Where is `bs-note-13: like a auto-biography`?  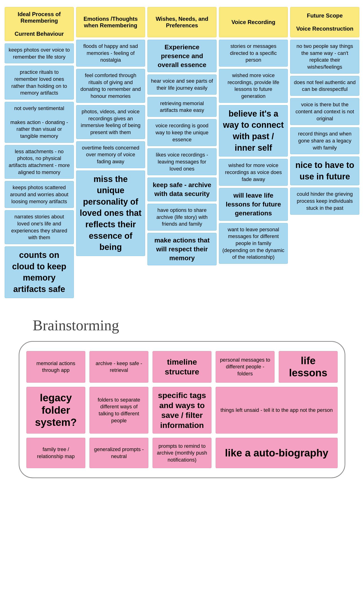
bs-note-13: like a auto-biography is located at coordinates (277, 453).